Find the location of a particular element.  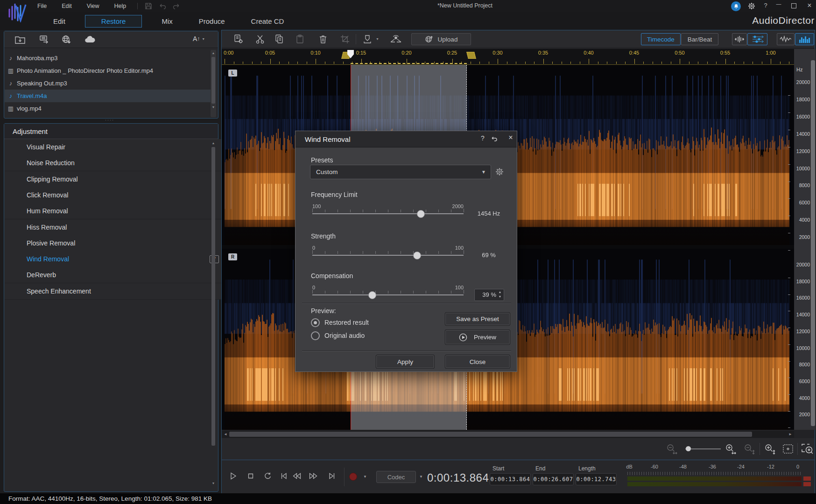

loop-button is located at coordinates (268, 476).